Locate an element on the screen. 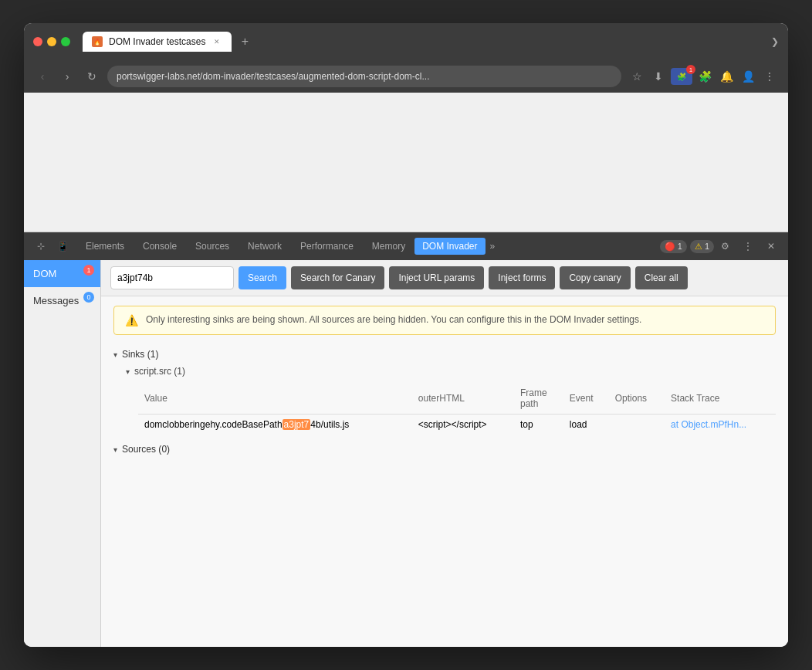  tab-dom-invader: DOM Invader is located at coordinates (449, 246).